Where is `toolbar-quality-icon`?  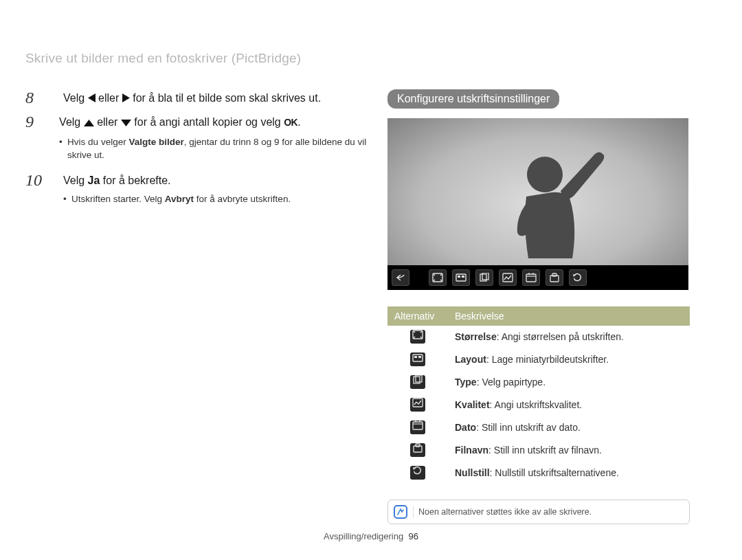 toolbar-quality-icon is located at coordinates (508, 278).